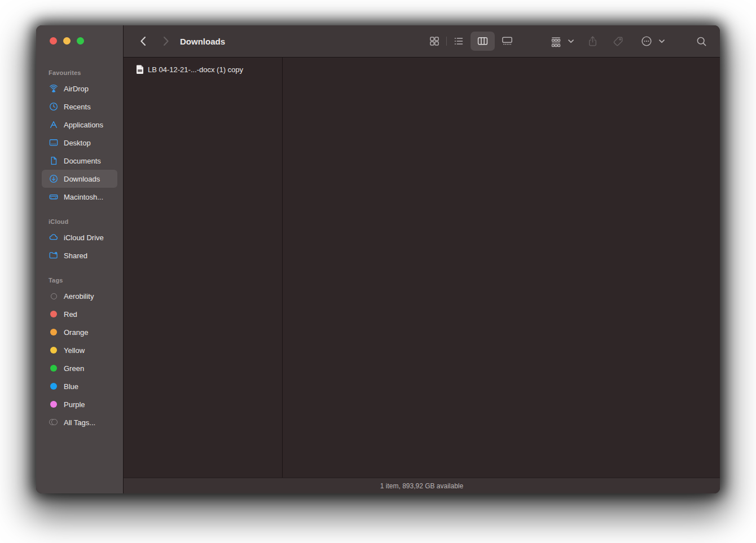 The height and width of the screenshot is (543, 756). Describe the element at coordinates (195, 70) in the screenshot. I see `file-name: LB 04-12-21-...-docx (1) copy` at that location.